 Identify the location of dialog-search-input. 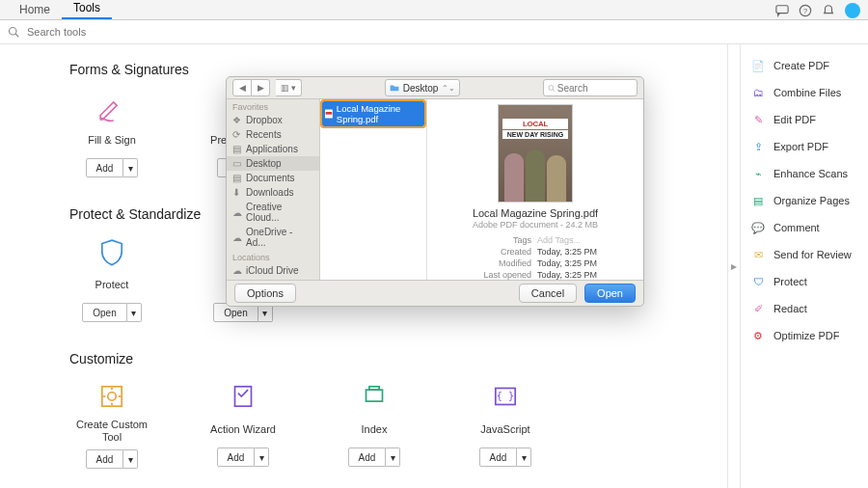
(594, 89).